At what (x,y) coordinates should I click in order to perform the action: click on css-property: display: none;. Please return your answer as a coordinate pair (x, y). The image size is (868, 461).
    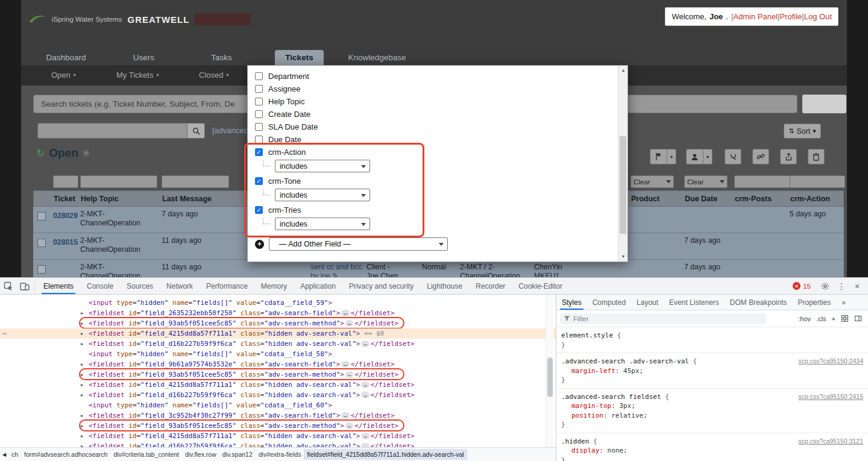
    Looking at the image, I should click on (712, 451).